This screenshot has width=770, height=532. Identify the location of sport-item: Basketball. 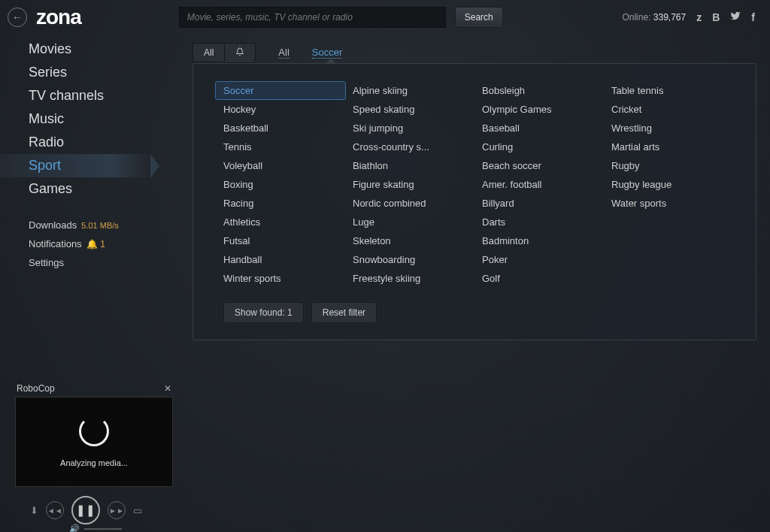
(280, 128).